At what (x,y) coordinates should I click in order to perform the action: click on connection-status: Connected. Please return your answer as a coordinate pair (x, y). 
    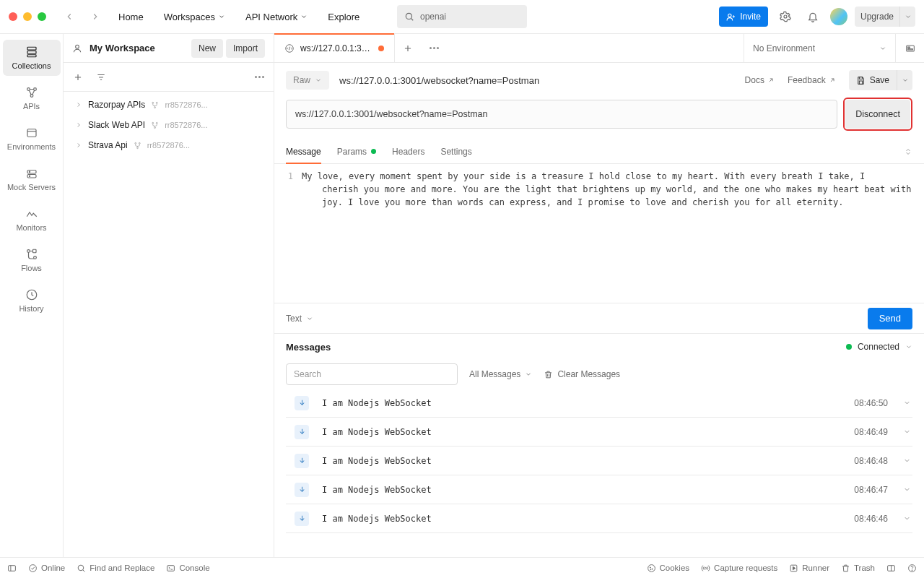
    Looking at the image, I should click on (879, 347).